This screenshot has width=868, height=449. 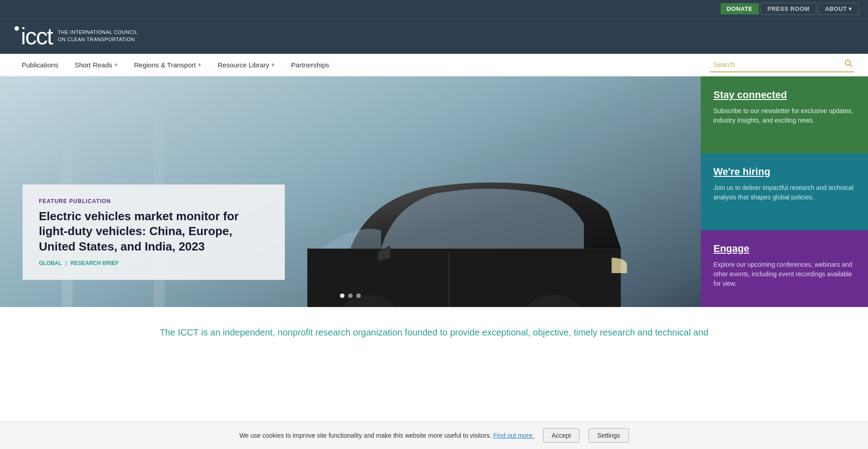 What do you see at coordinates (116, 65) in the screenshot?
I see `short-reads-plus: +` at bounding box center [116, 65].